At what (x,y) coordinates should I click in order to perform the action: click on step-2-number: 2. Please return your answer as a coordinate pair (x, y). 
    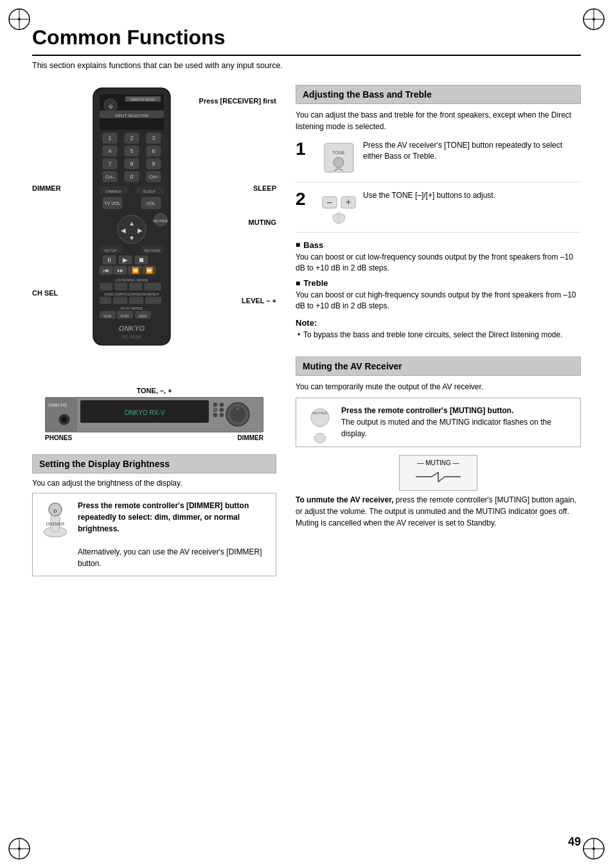
    Looking at the image, I should click on (305, 199).